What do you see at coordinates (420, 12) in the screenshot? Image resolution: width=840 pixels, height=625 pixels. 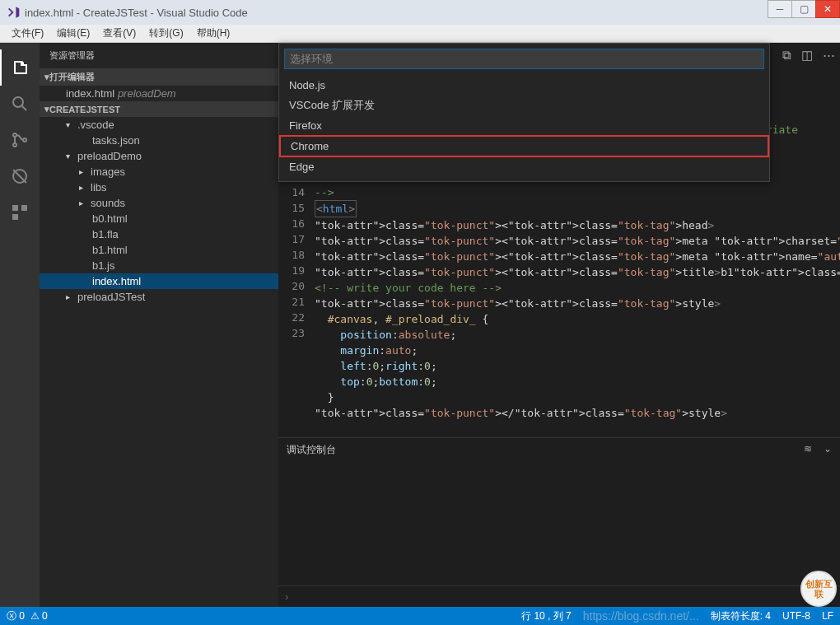 I see `titlebar: index.html - CreateJSTest - Visual Studi…` at bounding box center [420, 12].